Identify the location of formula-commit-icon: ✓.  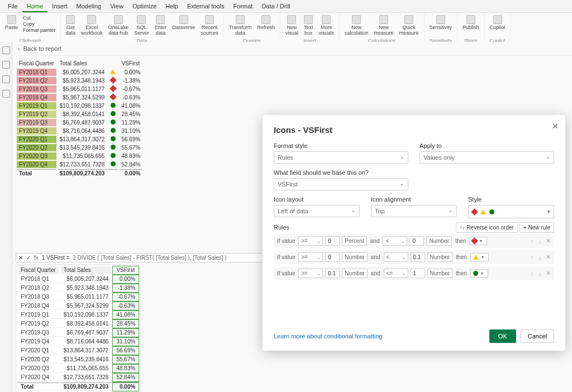
(28, 258).